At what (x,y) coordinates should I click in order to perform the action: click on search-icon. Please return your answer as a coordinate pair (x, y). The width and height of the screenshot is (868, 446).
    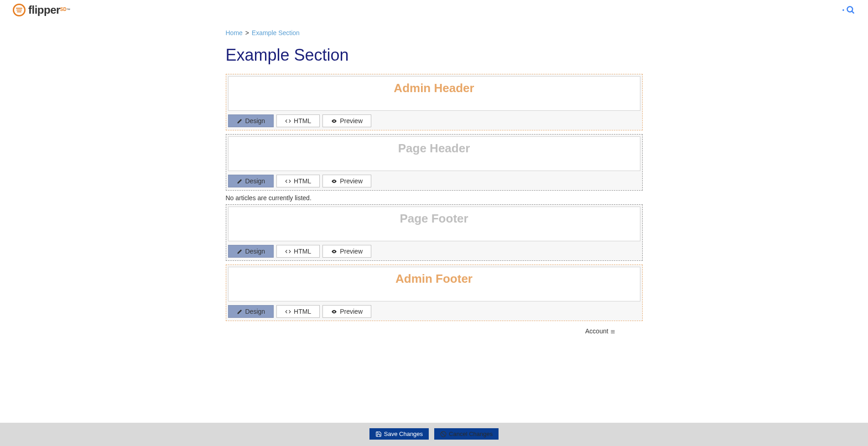
    Looking at the image, I should click on (851, 10).